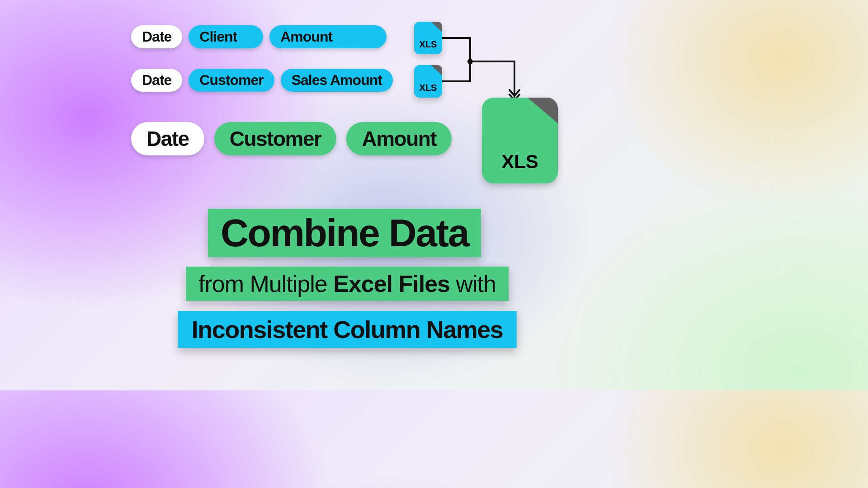 The width and height of the screenshot is (868, 488). What do you see at coordinates (347, 233) in the screenshot?
I see `title-block: Combine Data` at bounding box center [347, 233].